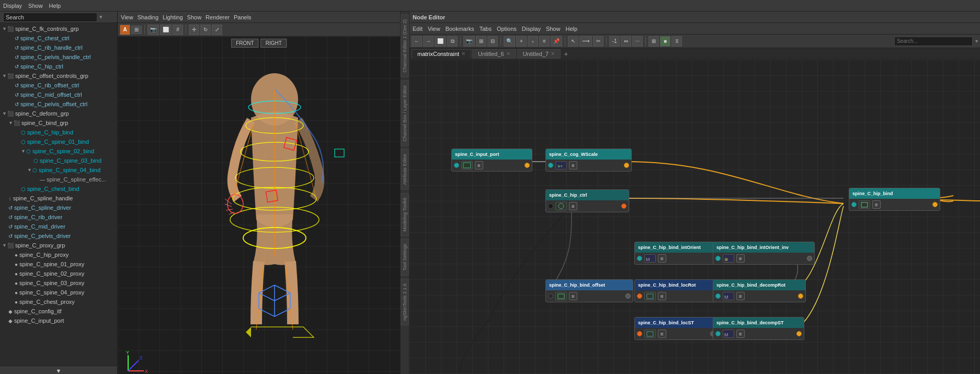 This screenshot has width=980, height=374. I want to click on ne-toolbar-toggle-attr: ≡, so click(544, 41).